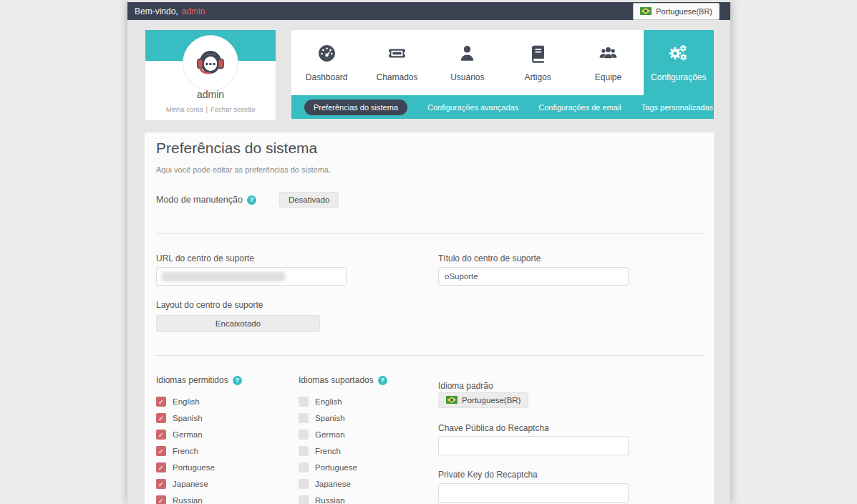 This screenshot has height=504, width=857. Describe the element at coordinates (397, 54) in the screenshot. I see `ticket-icon` at that location.